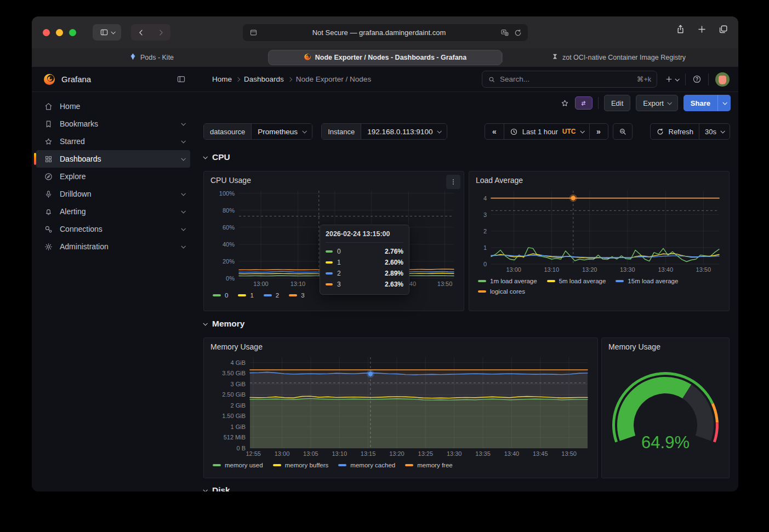  I want to click on divider, so click(685, 79).